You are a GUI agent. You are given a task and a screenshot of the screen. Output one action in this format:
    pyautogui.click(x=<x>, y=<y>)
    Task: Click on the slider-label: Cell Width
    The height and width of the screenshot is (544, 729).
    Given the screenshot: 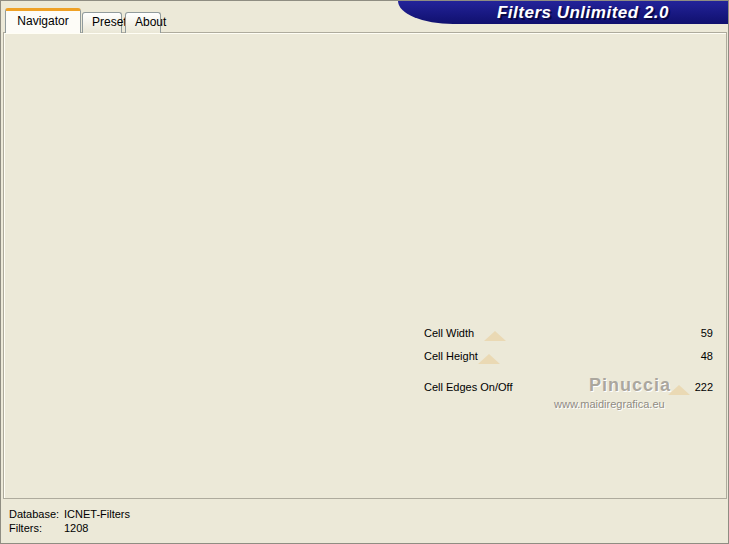 What is the action you would take?
    pyautogui.click(x=446, y=333)
    